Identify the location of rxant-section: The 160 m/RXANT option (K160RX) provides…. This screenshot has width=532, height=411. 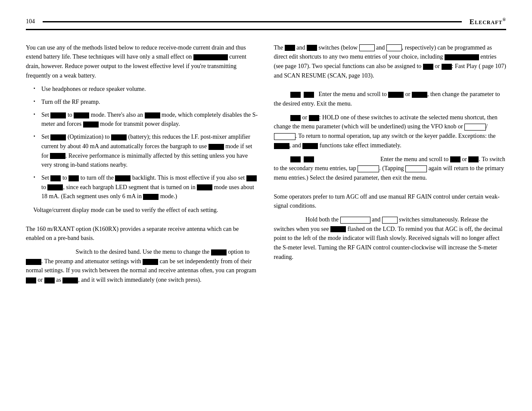
(142, 255).